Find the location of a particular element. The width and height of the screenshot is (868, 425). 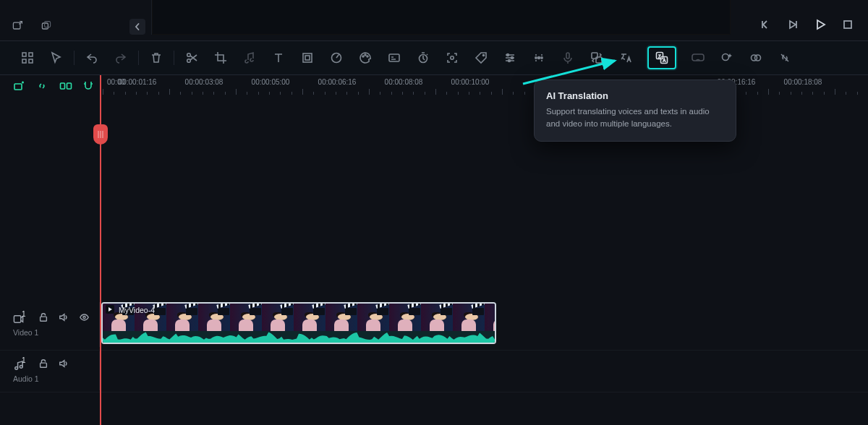

audio-lane is located at coordinates (484, 371).